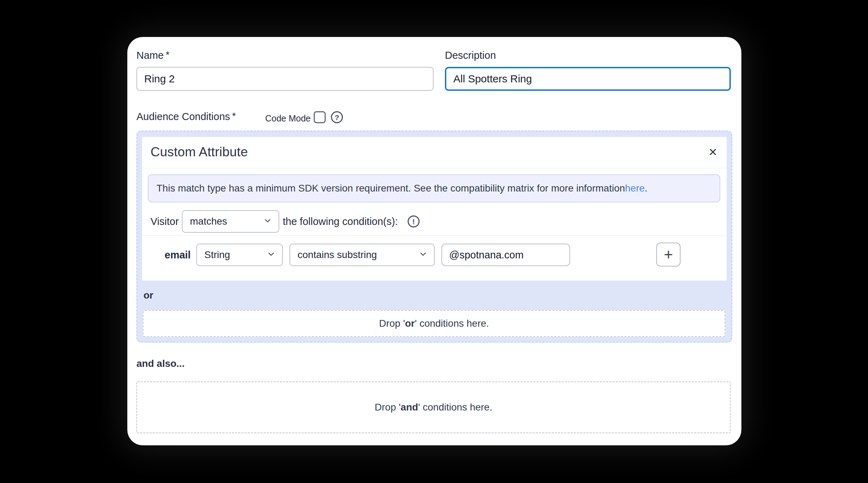  What do you see at coordinates (178, 255) in the screenshot?
I see `attribute-label: email` at bounding box center [178, 255].